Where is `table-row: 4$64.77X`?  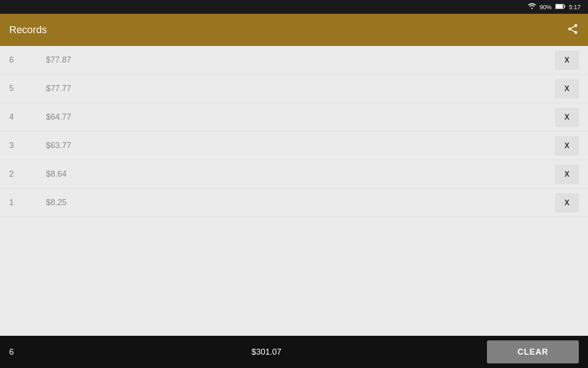 table-row: 4$64.77X is located at coordinates (294, 117).